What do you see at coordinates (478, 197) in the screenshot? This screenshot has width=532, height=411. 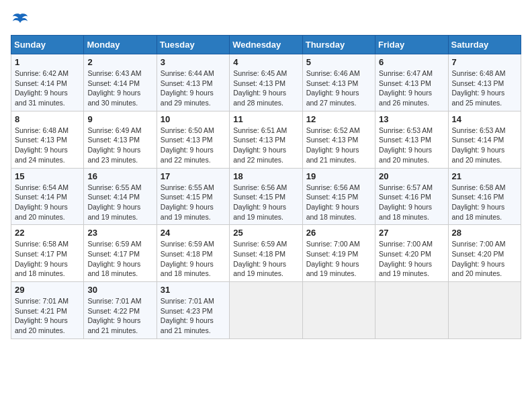 I see `sunset-label: Sunset: 4:16 PM` at bounding box center [478, 197].